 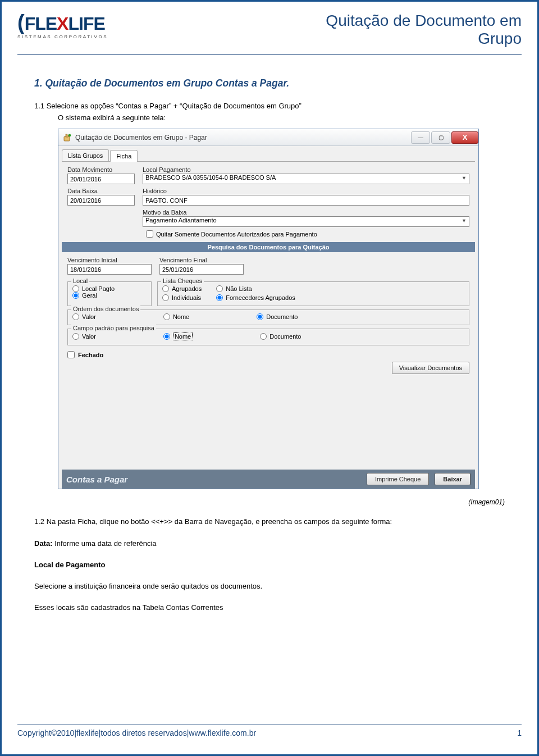 I want to click on paragraph-1: 1.1 Selecione as opções “Contas a Pagar”…, so click(x=270, y=106).